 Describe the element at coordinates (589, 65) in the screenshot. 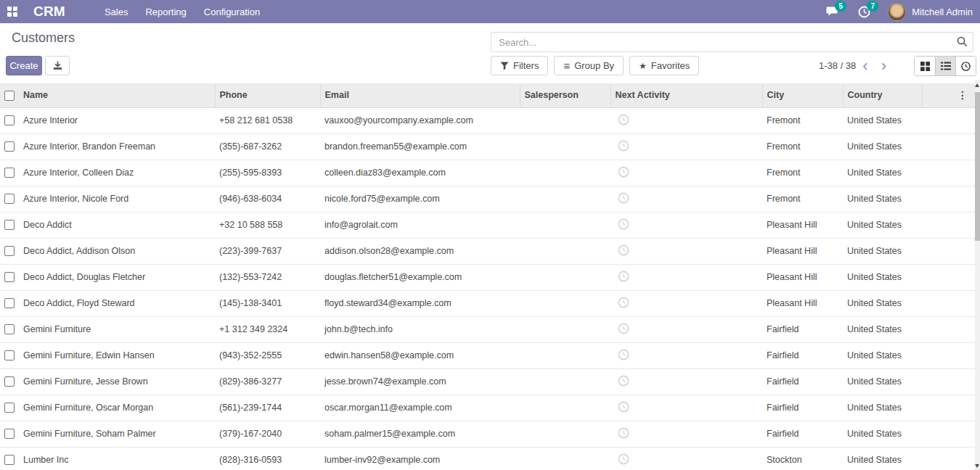

I see `group-by-button: ≡Group By` at that location.